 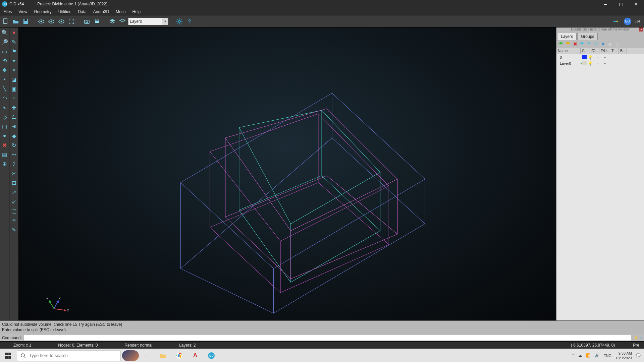 I want to click on open-icon: 🗀, so click(x=14, y=117).